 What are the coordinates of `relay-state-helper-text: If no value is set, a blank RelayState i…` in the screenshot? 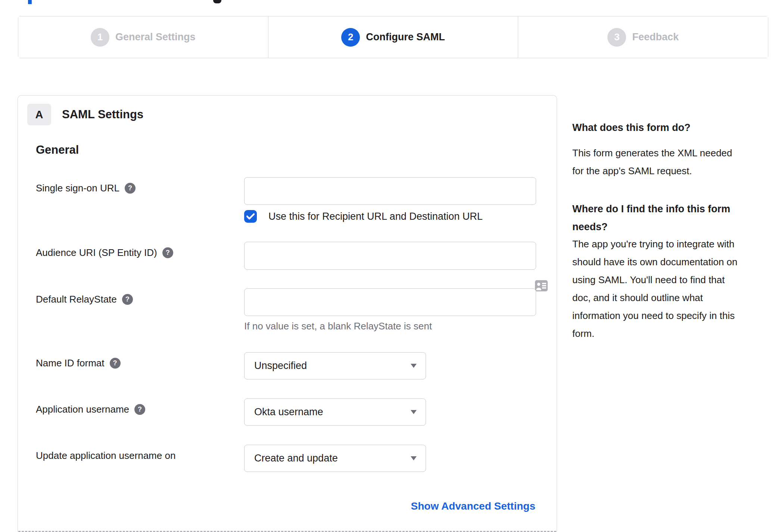 It's located at (338, 326).